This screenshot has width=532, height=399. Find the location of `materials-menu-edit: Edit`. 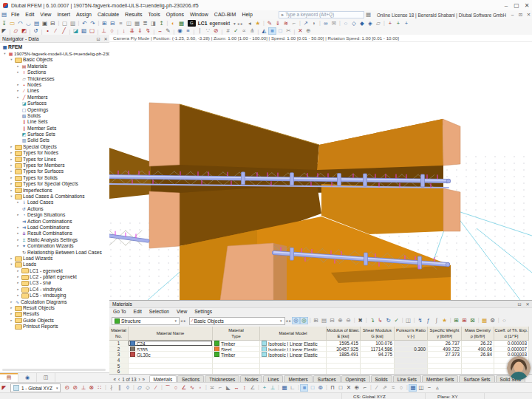

materials-menu-edit: Edit is located at coordinates (137, 312).